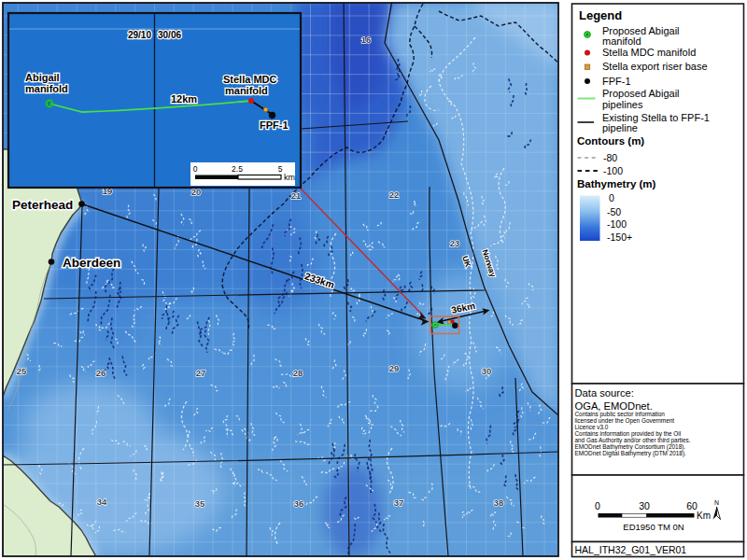 The image size is (747, 560). I want to click on svg-text: 28, so click(299, 373).